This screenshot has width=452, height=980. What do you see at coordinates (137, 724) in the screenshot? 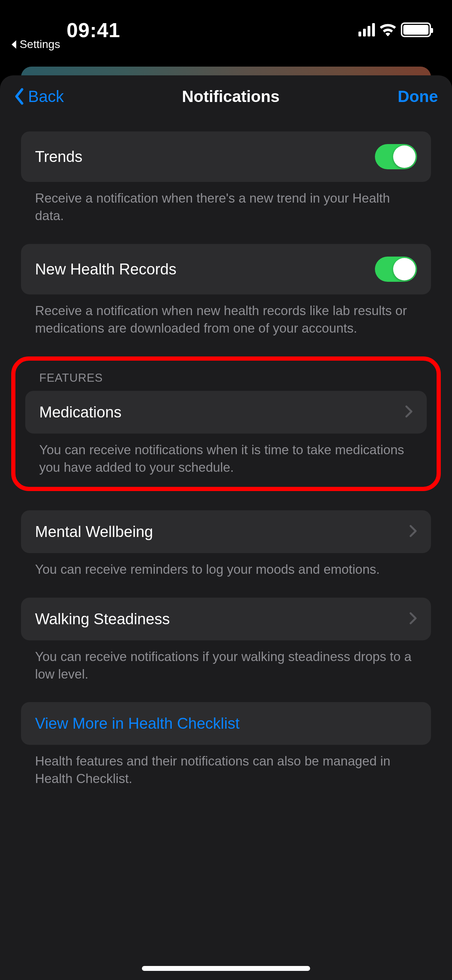
I see `checklist-label: View More in Health Checklist` at bounding box center [137, 724].